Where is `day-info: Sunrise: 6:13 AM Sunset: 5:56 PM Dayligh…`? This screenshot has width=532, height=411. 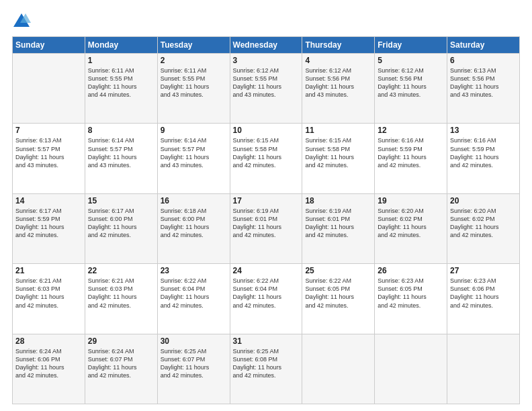
day-info: Sunrise: 6:13 AM Sunset: 5:56 PM Dayligh… is located at coordinates (484, 83).